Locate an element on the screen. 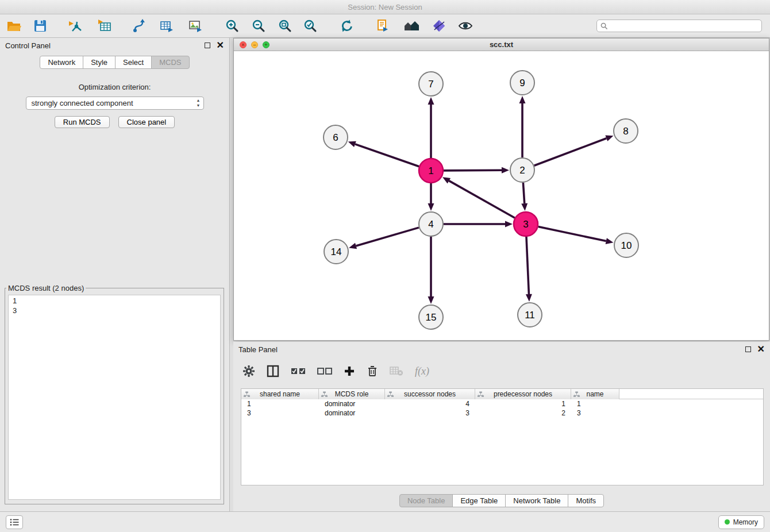 The height and width of the screenshot is (532, 770). table-toolbar: f(x) is located at coordinates (506, 371).